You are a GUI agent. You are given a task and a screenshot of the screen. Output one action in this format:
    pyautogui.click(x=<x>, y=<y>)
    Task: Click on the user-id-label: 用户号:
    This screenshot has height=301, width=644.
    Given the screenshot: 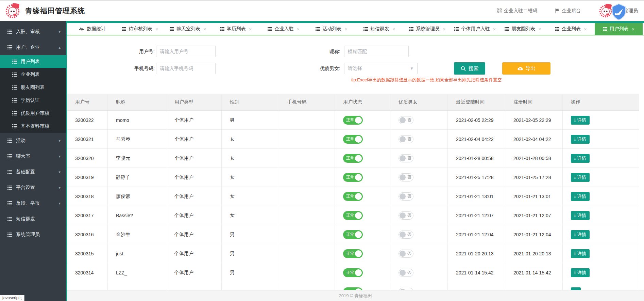 What is the action you would take?
    pyautogui.click(x=121, y=51)
    